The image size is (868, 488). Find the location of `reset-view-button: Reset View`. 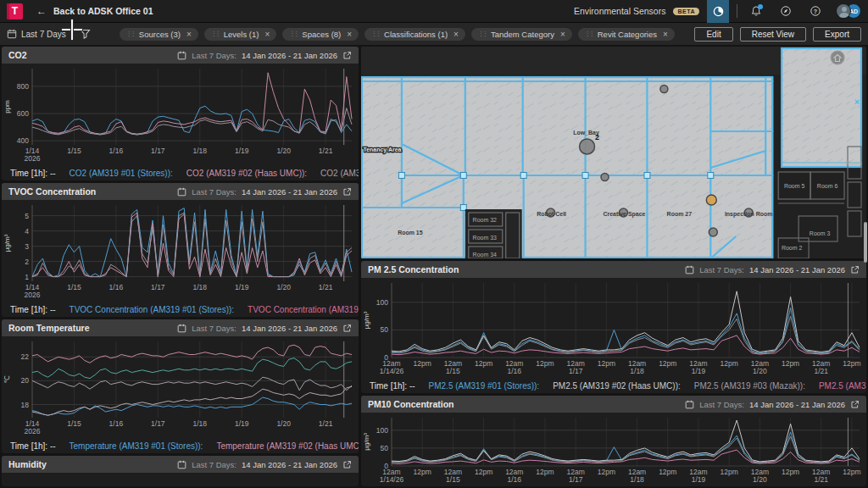

reset-view-button: Reset View is located at coordinates (773, 34).